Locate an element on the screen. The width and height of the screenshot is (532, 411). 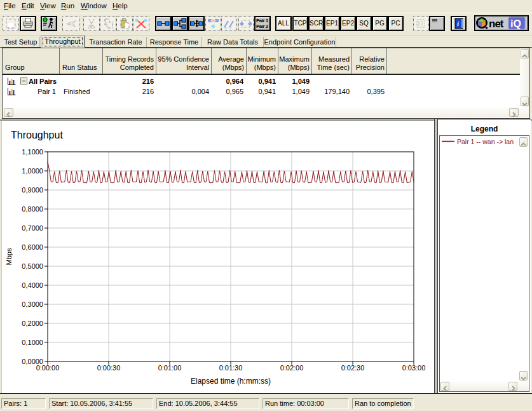
svg-text: 0,9000 is located at coordinates (32, 190).